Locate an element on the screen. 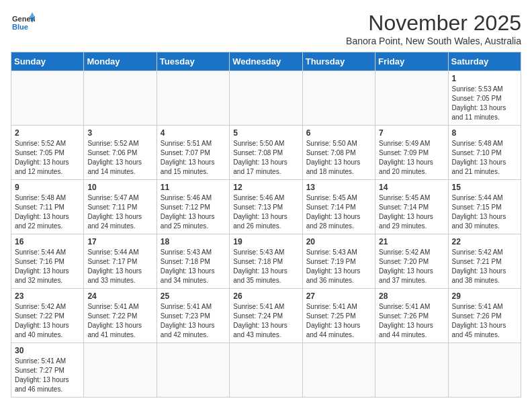 The height and width of the screenshot is (411, 532). calendar-cell: 14Sunrise: 5:45 AM Sunset: 7:14 PM Dayli… is located at coordinates (412, 207).